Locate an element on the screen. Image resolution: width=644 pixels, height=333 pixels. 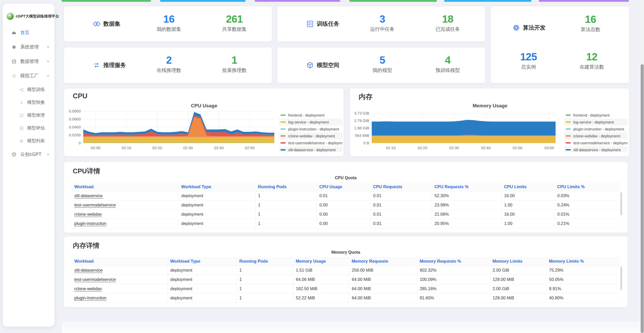
card-title-row: 推理服务 is located at coordinates (110, 65).